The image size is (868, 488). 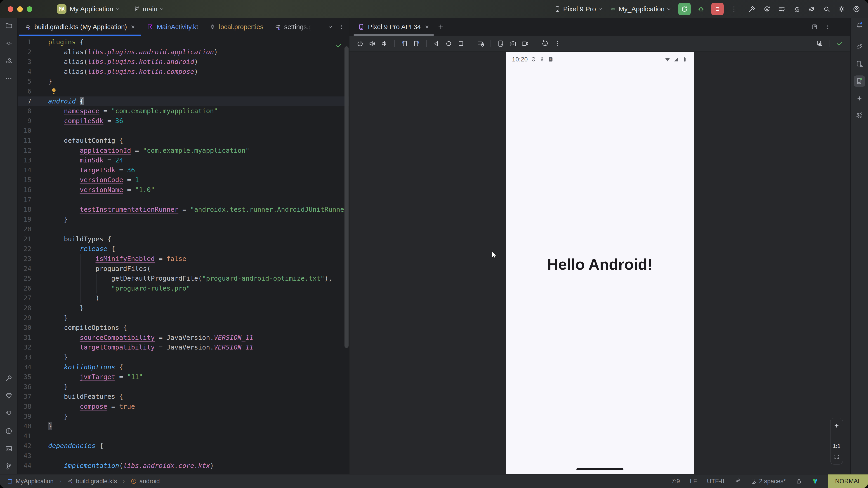 What do you see at coordinates (9, 78) in the screenshot?
I see `more-tools-icon` at bounding box center [9, 78].